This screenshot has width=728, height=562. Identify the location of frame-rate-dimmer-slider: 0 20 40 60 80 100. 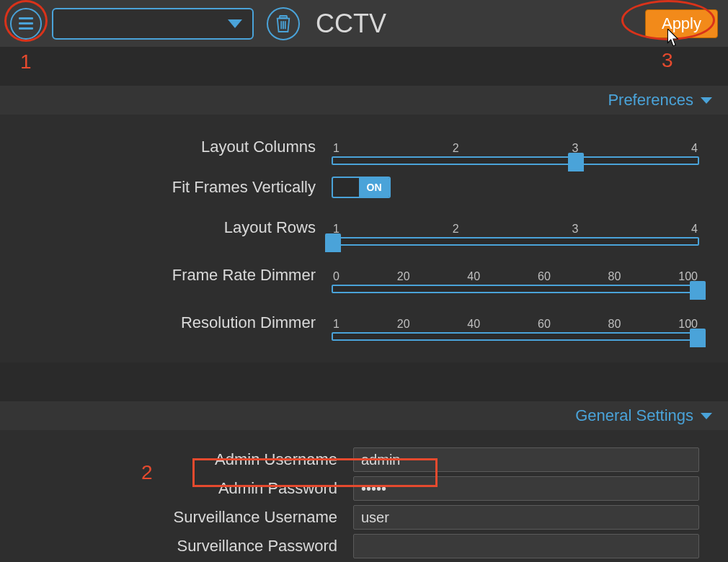
(515, 275).